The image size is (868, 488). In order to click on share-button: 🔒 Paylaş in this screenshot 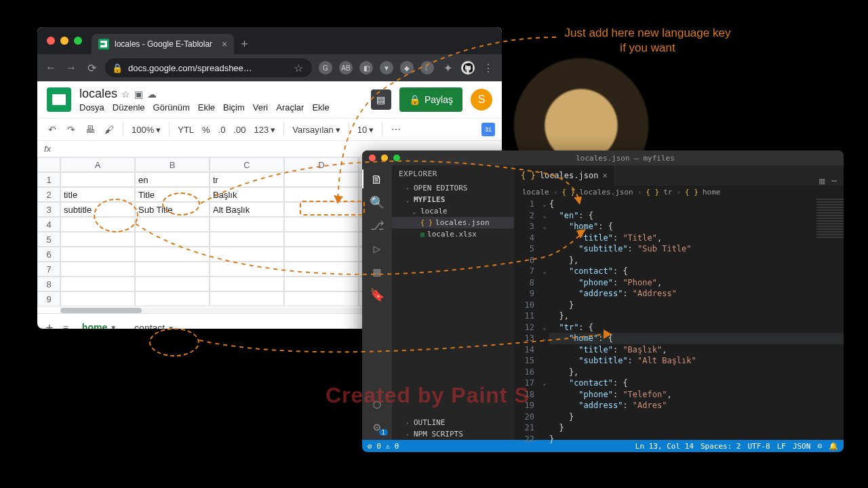, I will do `click(431, 100)`.